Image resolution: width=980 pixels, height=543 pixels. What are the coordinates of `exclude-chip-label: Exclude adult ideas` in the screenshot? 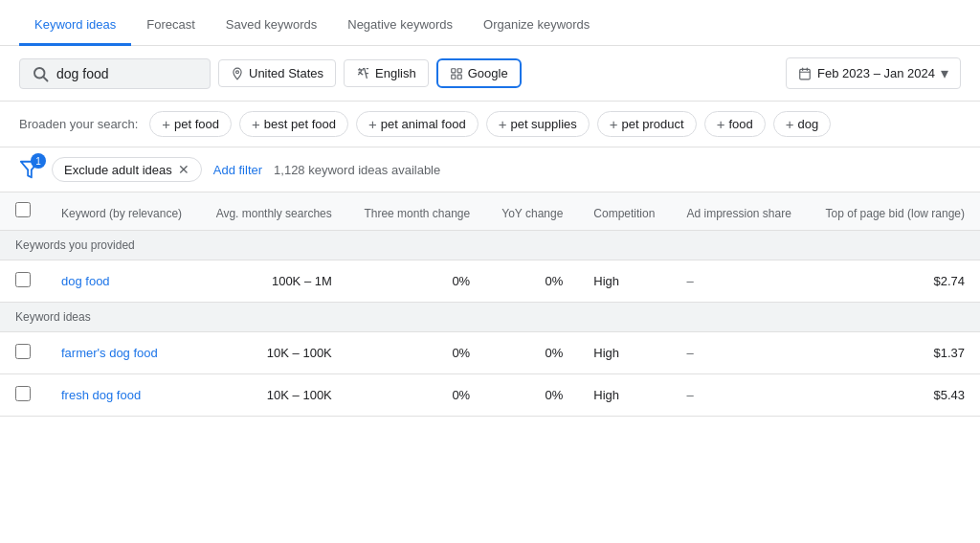 It's located at (119, 170).